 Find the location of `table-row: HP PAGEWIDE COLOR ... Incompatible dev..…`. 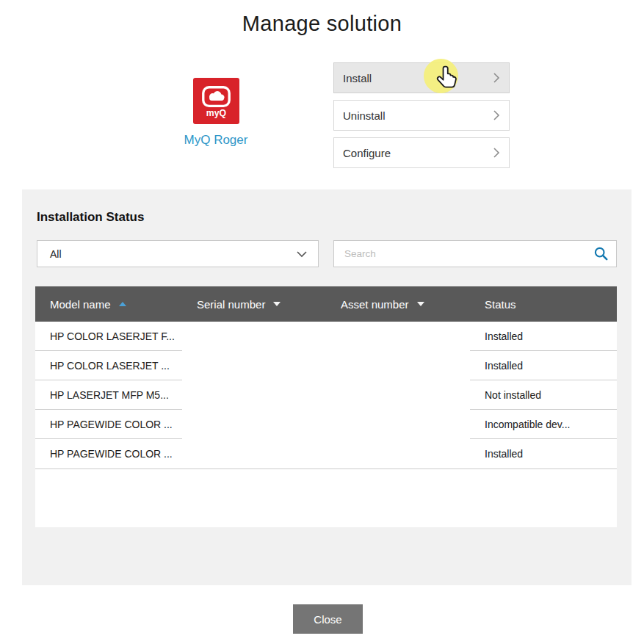

table-row: HP PAGEWIDE COLOR ... Incompatible dev..… is located at coordinates (326, 424).